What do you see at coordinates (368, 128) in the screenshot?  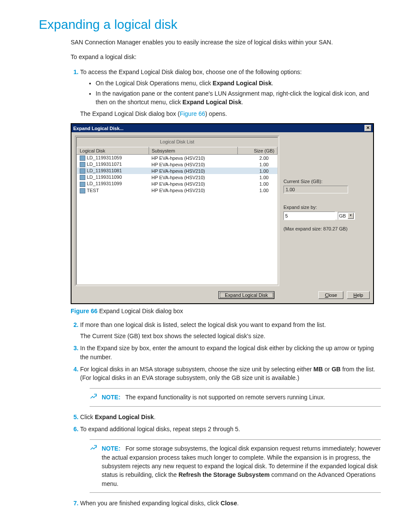 I see `close-icon: ✕` at bounding box center [368, 128].